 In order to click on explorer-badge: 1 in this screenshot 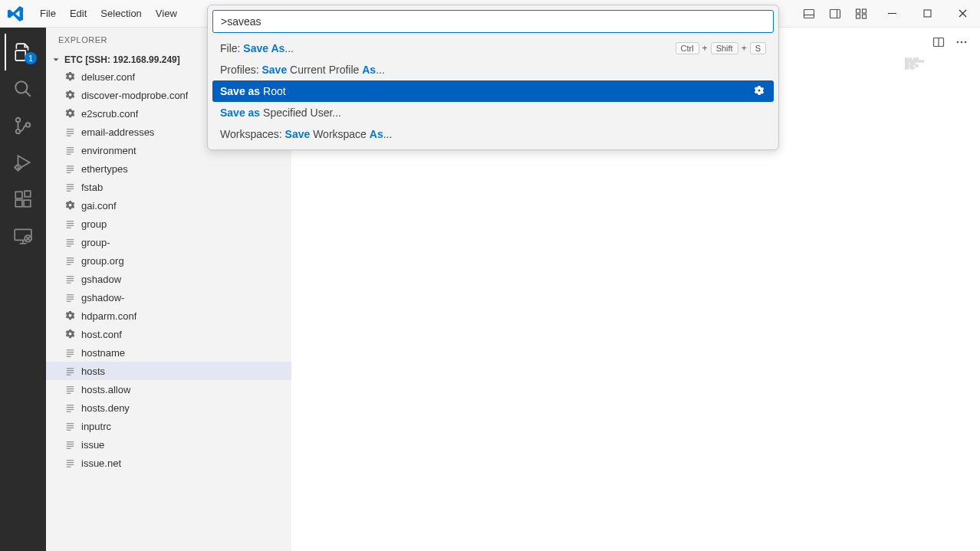, I will do `click(31, 58)`.